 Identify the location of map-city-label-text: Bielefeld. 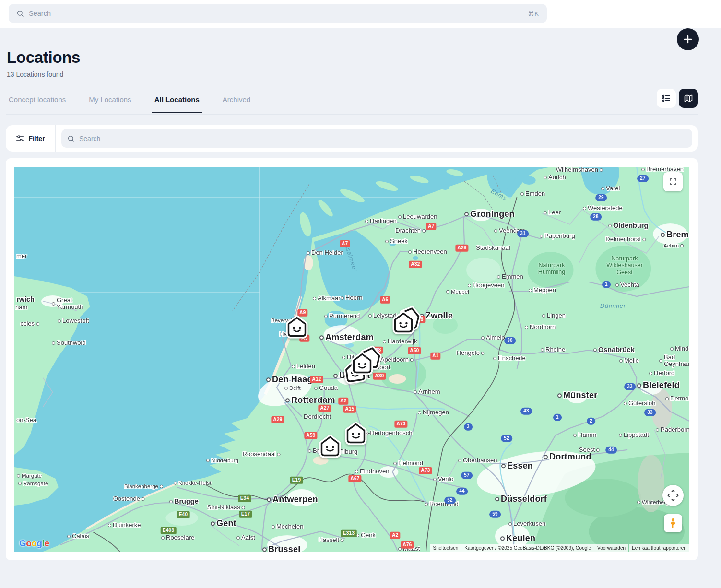
(661, 386).